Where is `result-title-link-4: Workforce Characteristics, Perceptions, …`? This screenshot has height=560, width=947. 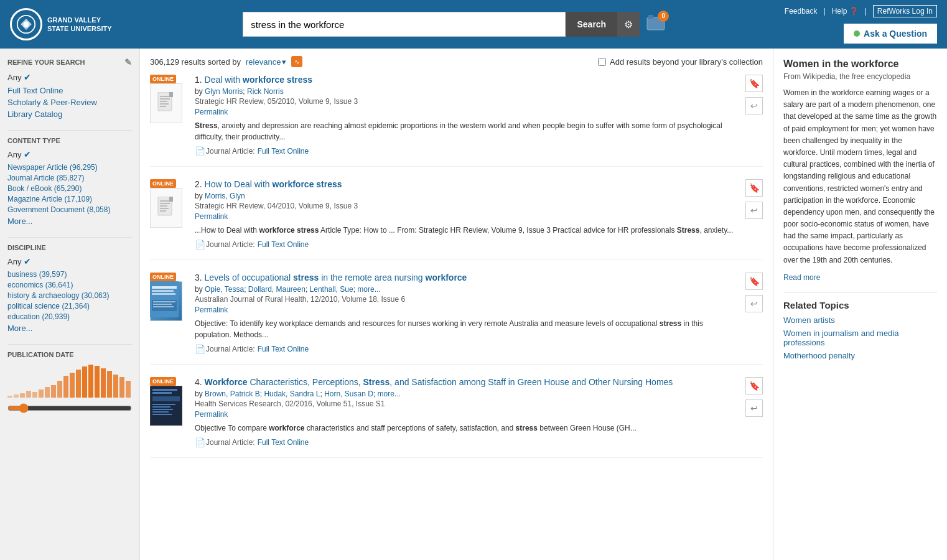
result-title-link-4: Workforce Characteristics, Perceptions, … is located at coordinates (439, 382).